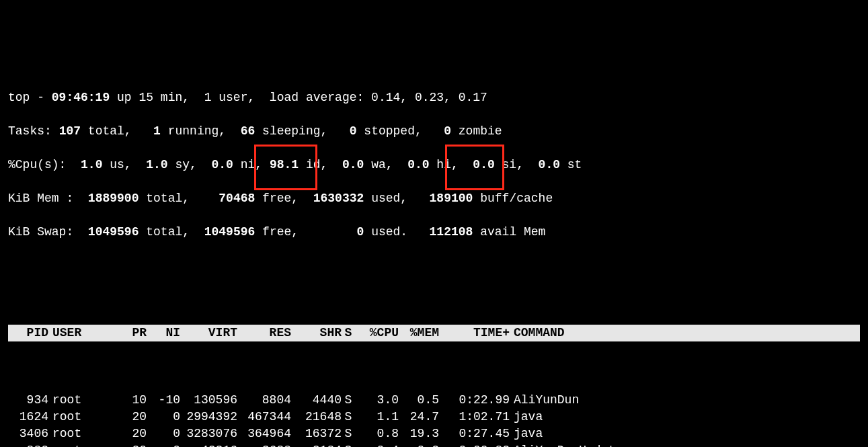 Image resolution: width=868 pixels, height=447 pixels. Describe the element at coordinates (264, 401) in the screenshot. I see `cell-res: 8804` at that location.